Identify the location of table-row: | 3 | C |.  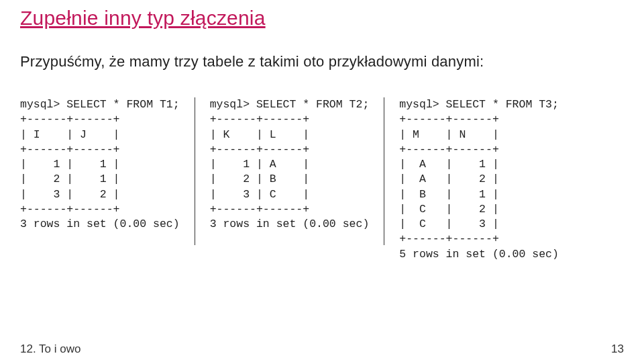
(260, 195).